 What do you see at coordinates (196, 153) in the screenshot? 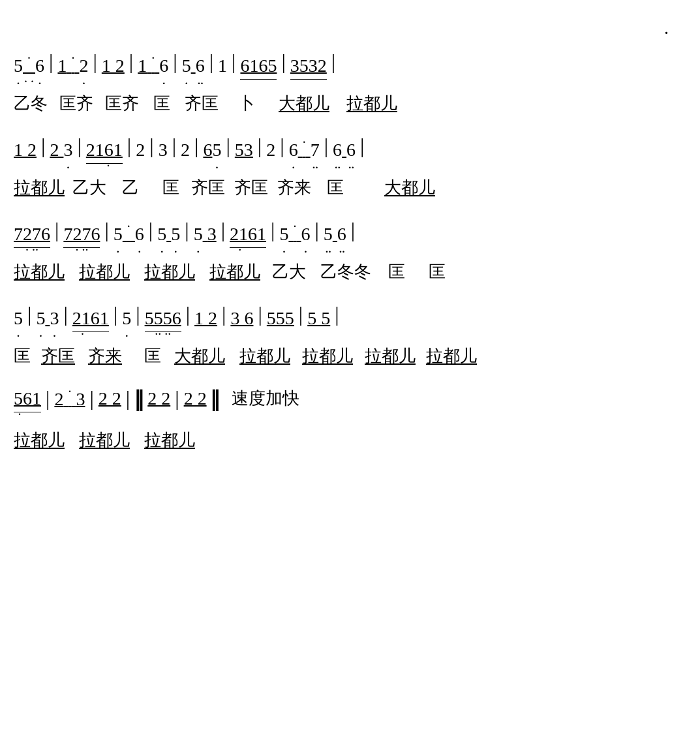
I see `s2-bar-6: |` at bounding box center [196, 153].